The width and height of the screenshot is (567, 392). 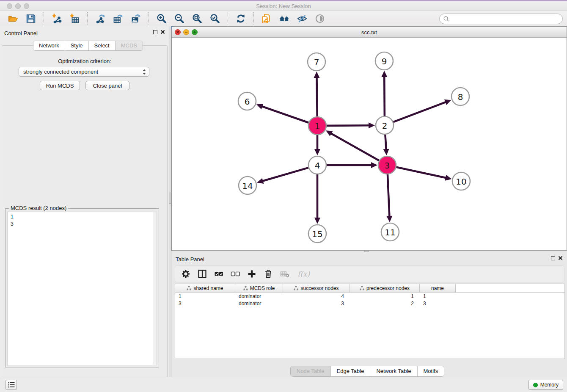 What do you see at coordinates (129, 46) in the screenshot?
I see `tab-mcds: MCDS` at bounding box center [129, 46].